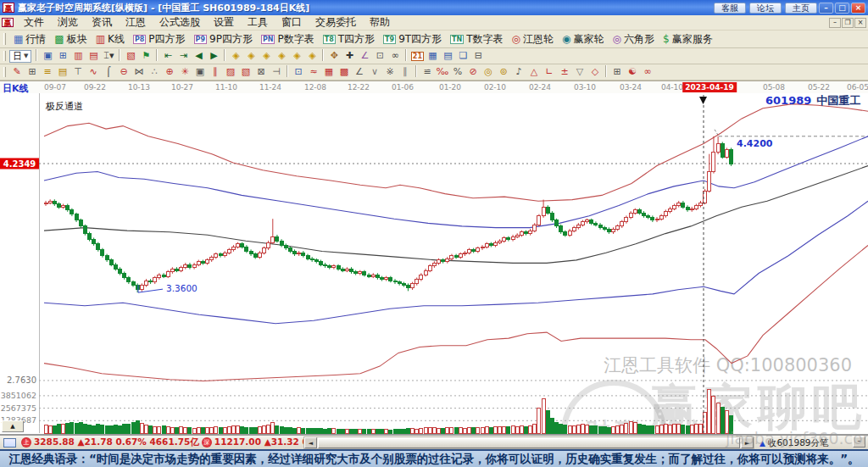  I want to click on toolbar-gann-wheel: ◎ 江恩轮, so click(532, 39).